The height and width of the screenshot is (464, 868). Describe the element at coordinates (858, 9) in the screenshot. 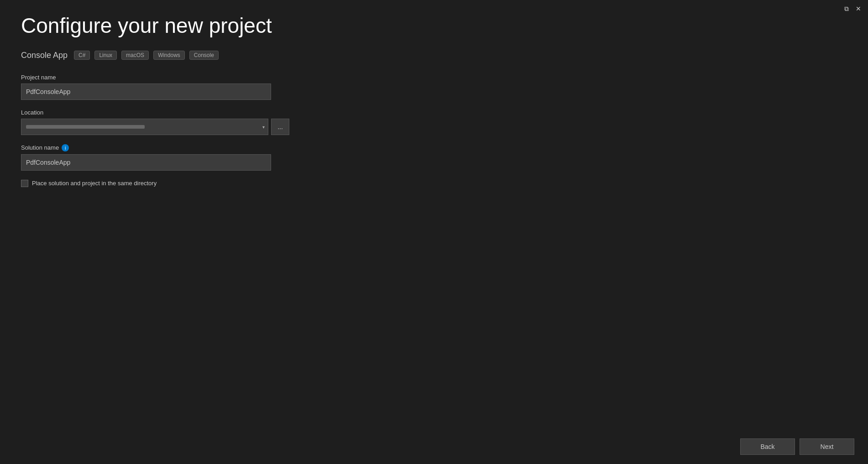

I see `close-button: ✕` at that location.